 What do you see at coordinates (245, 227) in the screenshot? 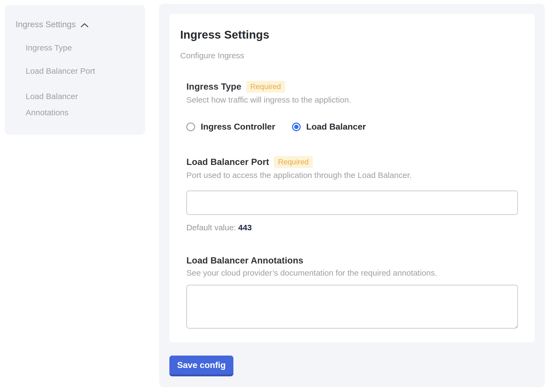
I see `default-value-number: 443` at bounding box center [245, 227].